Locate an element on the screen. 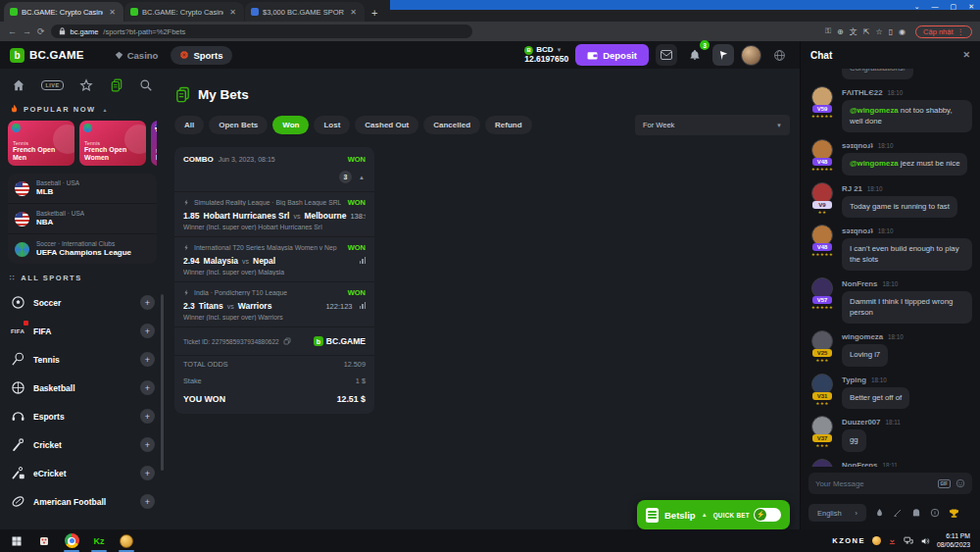 Image resolution: width=980 pixels, height=552 pixels. user-avatar is located at coordinates (751, 55).